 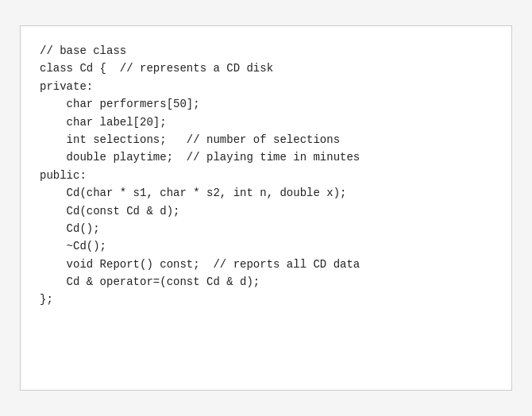 What do you see at coordinates (266, 282) in the screenshot?
I see `line-14: Cd & operator=(const Cd & d);` at bounding box center [266, 282].